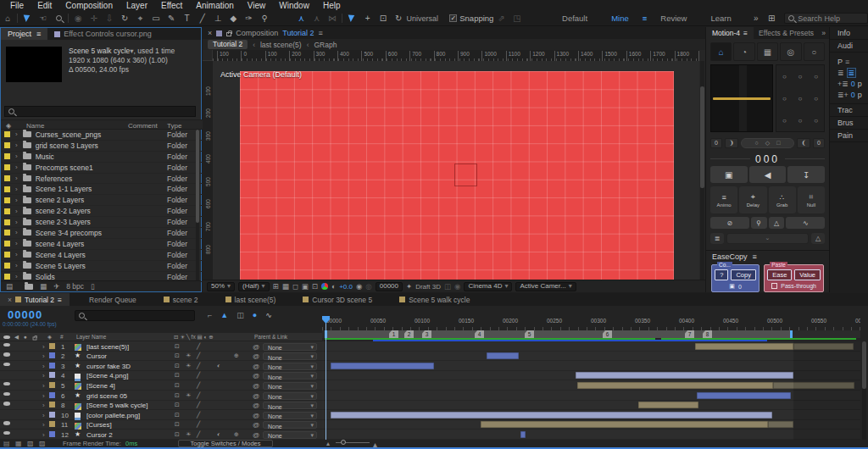 This screenshot has width=868, height=449. I want to click on workspace-manager-icon: ⊞, so click(771, 19).